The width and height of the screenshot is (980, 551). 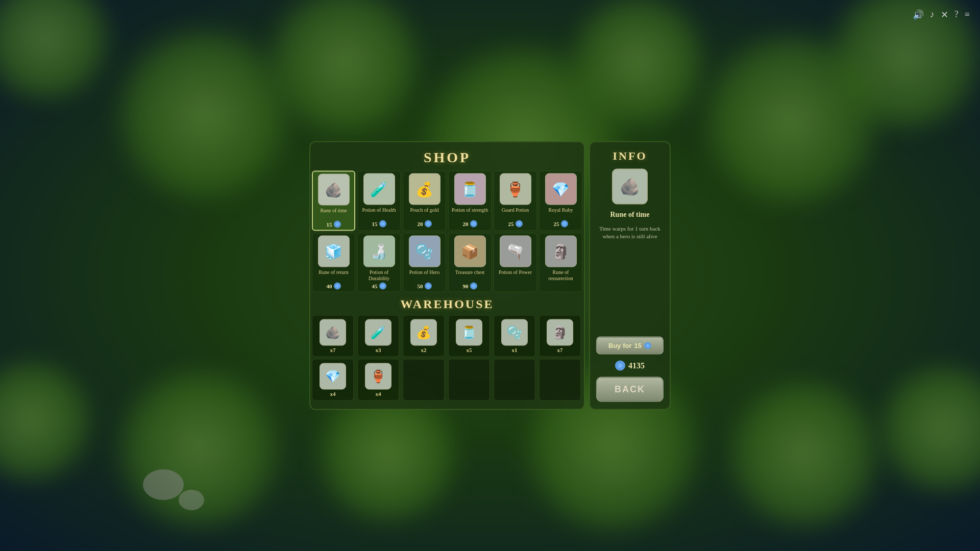 What do you see at coordinates (470, 286) in the screenshot?
I see `item-price-treasure-chest: 90` at bounding box center [470, 286].